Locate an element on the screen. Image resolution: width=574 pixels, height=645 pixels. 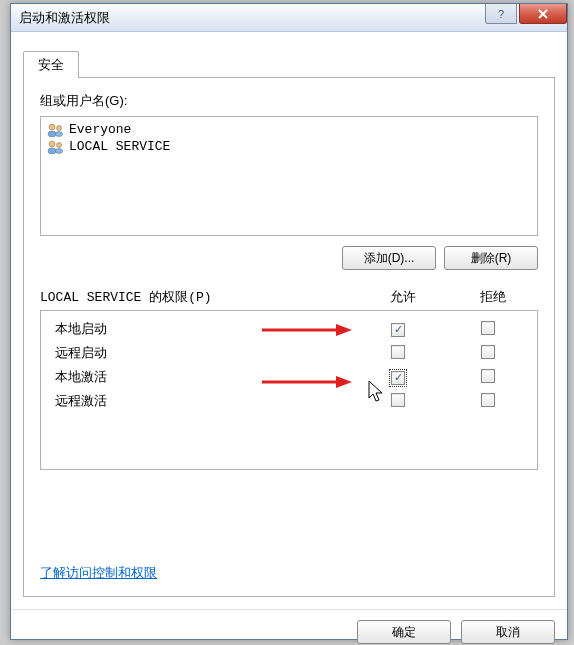
list-item: LOCAL SERVICE is located at coordinates (289, 146).